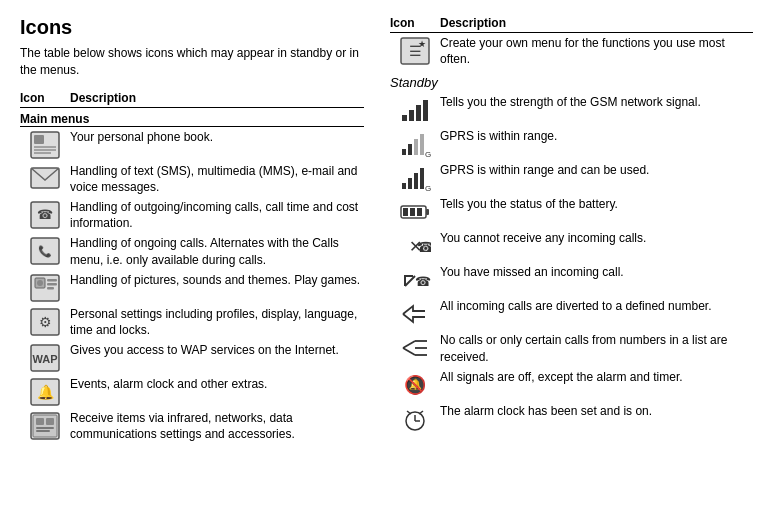  What do you see at coordinates (45, 178) in the screenshot?
I see `icon-sms` at bounding box center [45, 178].